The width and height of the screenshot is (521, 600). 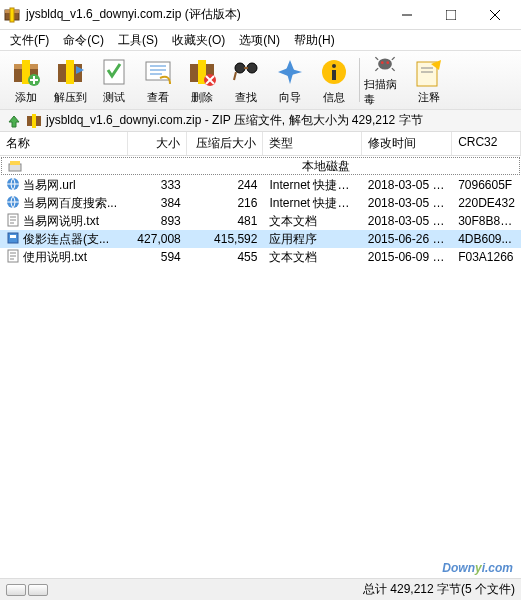 What do you see at coordinates (260, 257) in the screenshot?
I see `file-row: 使用说明.txt594455文本文档2015-06-09 1...F03A126…` at bounding box center [260, 257].